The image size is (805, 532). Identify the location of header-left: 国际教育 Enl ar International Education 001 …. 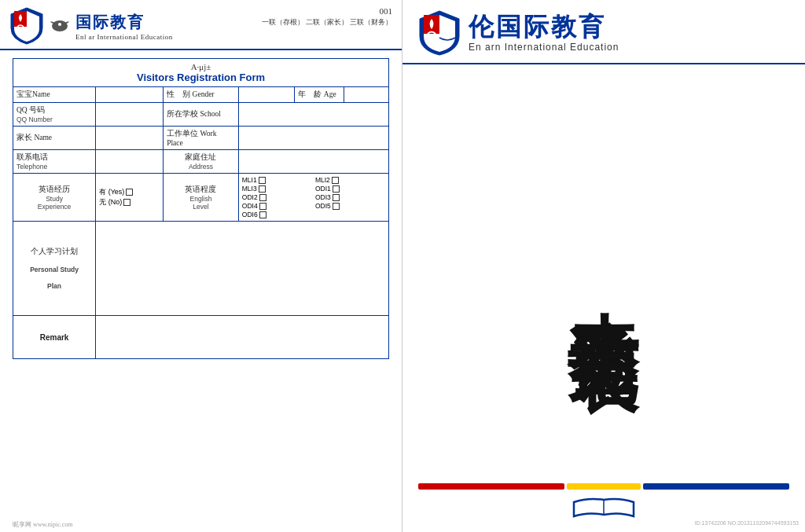
(201, 25).